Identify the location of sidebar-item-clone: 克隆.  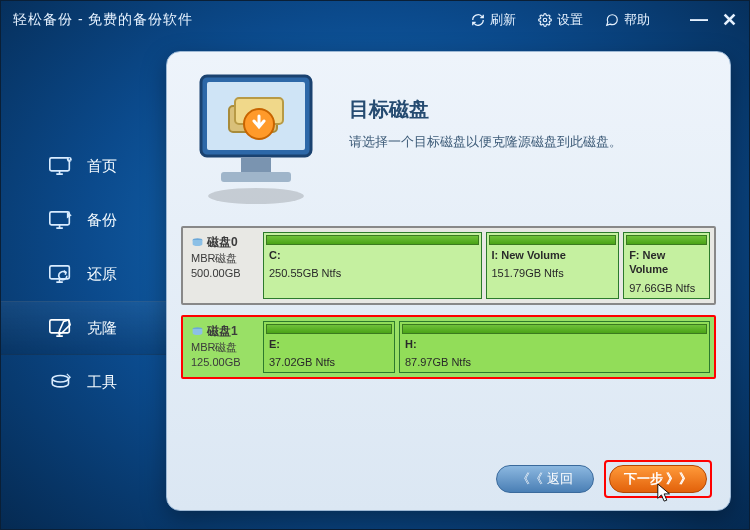
(84, 328).